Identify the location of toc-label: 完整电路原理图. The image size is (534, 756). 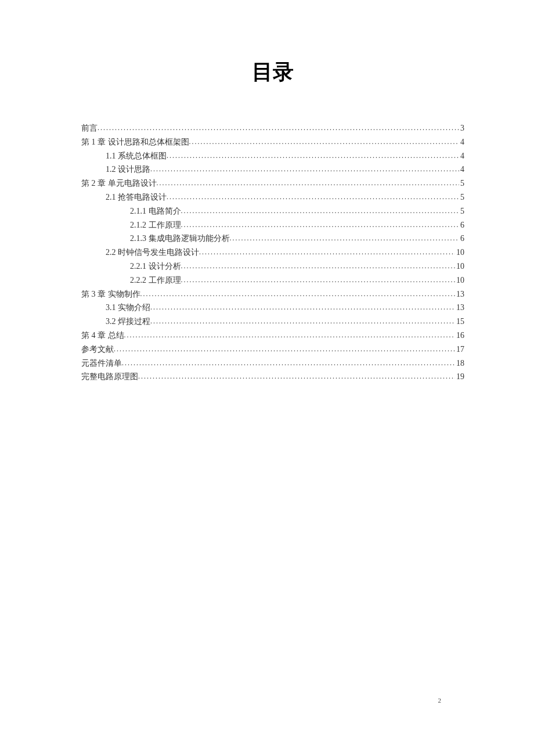
(110, 377).